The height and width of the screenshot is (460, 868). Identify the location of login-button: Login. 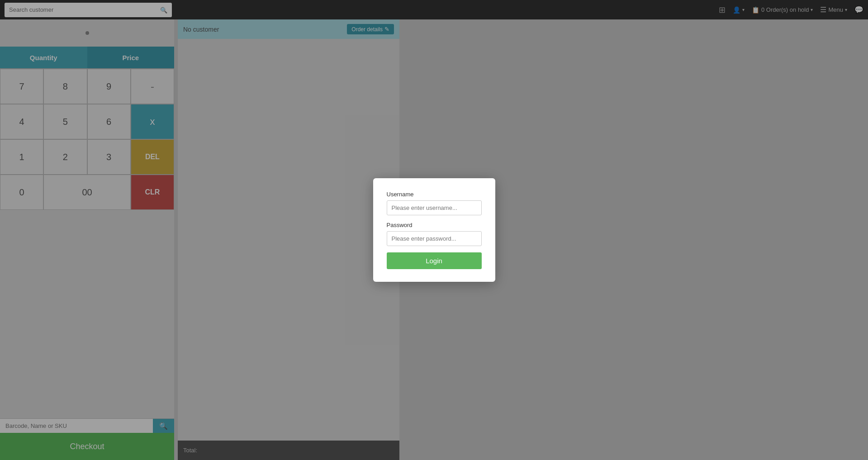
(434, 261).